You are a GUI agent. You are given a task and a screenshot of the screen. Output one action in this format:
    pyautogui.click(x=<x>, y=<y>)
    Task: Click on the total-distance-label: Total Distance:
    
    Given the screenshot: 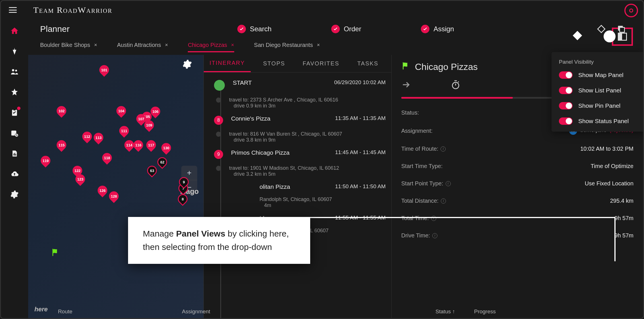 What is the action you would take?
    pyautogui.click(x=420, y=201)
    